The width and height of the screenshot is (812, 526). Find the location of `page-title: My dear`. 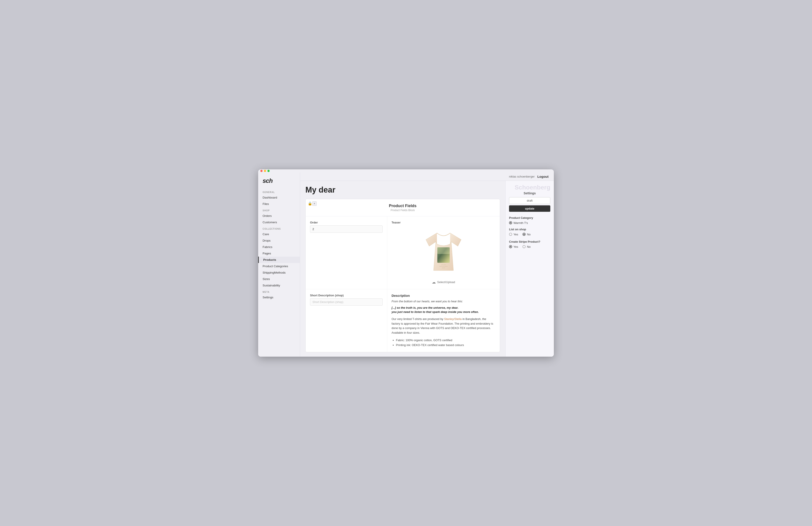

page-title: My dear is located at coordinates (403, 190).